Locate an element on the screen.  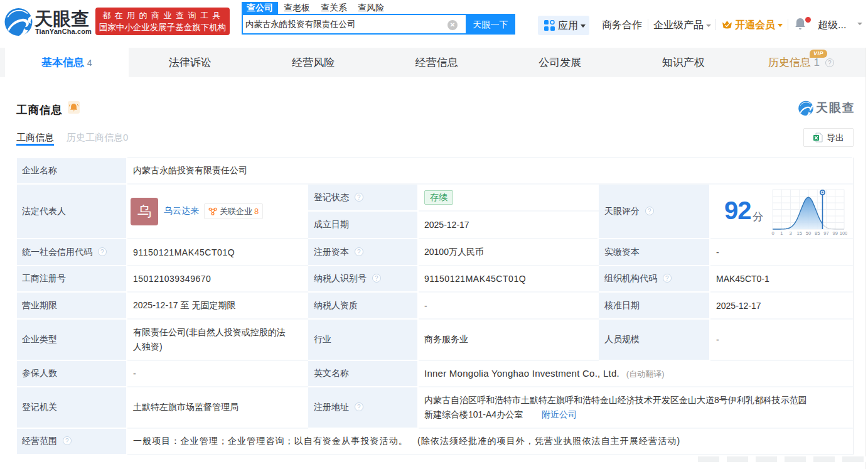
svg-text: 50 is located at coordinates (808, 234).